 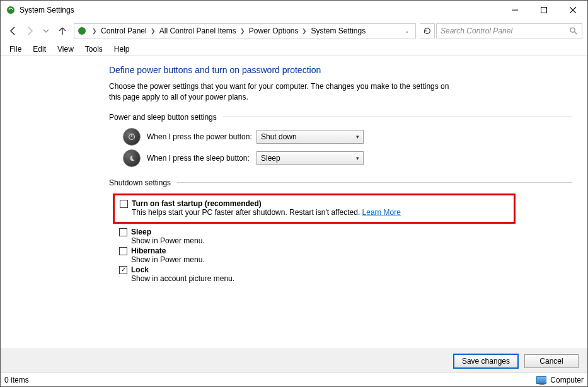 I want to click on status-computer-label: Computer, so click(x=567, y=380).